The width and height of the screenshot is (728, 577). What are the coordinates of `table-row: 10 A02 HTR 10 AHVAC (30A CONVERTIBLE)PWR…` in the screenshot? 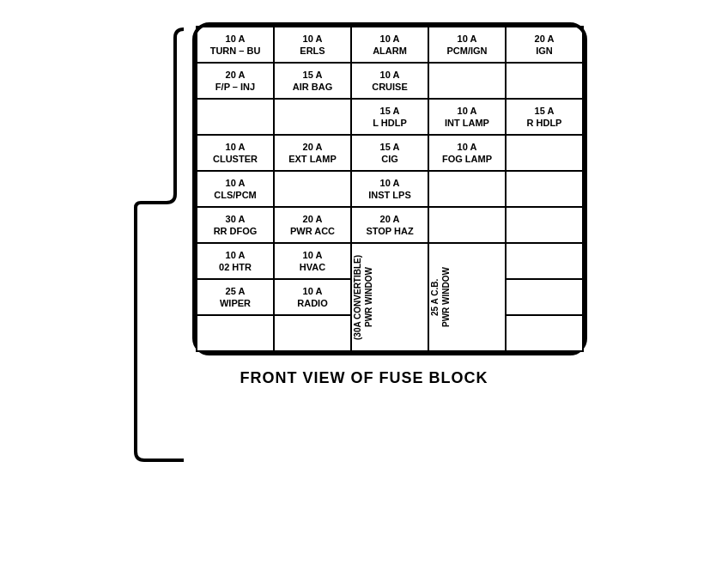 It's located at (390, 261).